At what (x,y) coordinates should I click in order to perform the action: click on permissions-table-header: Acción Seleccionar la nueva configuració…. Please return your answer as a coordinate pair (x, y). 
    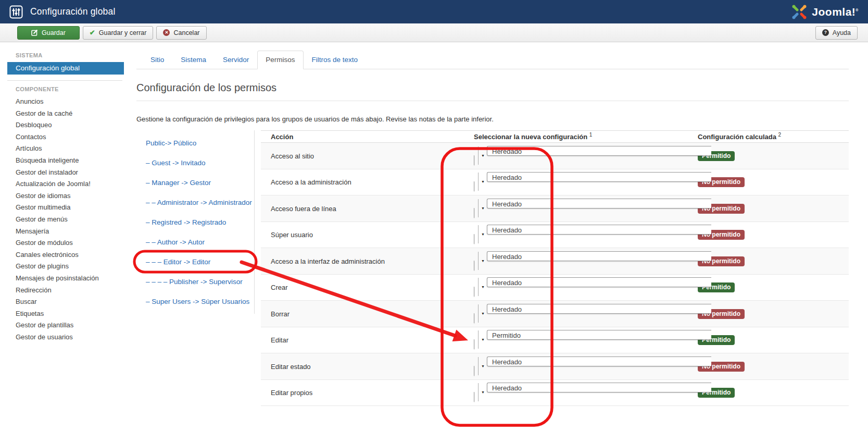
    Looking at the image, I should click on (555, 137).